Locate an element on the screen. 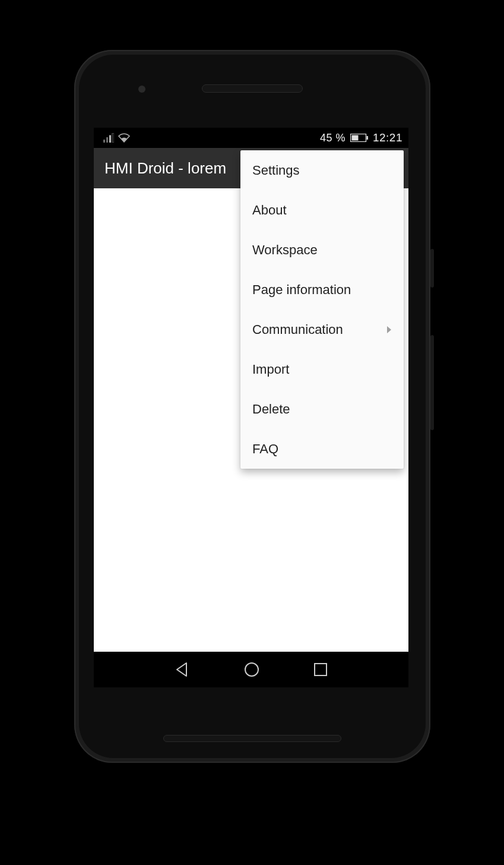 Image resolution: width=504 pixels, height=865 pixels. menu-item-label: FAQ is located at coordinates (265, 449).